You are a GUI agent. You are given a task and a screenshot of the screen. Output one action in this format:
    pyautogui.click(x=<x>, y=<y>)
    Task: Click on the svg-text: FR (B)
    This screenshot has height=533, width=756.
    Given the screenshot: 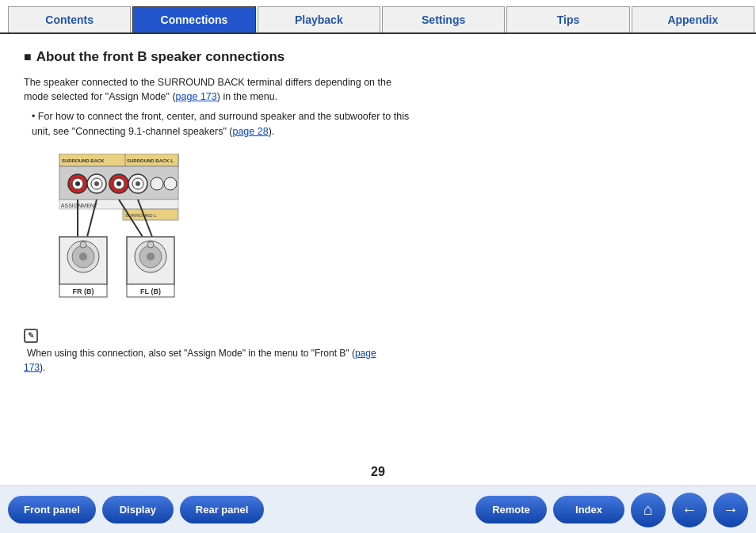 What is the action you would take?
    pyautogui.click(x=84, y=291)
    